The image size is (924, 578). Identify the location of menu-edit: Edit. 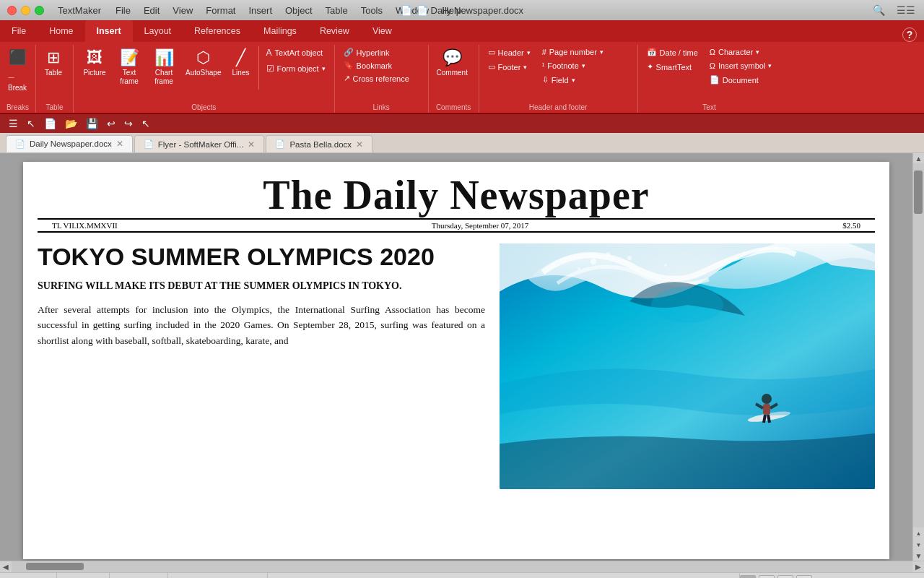
(152, 10).